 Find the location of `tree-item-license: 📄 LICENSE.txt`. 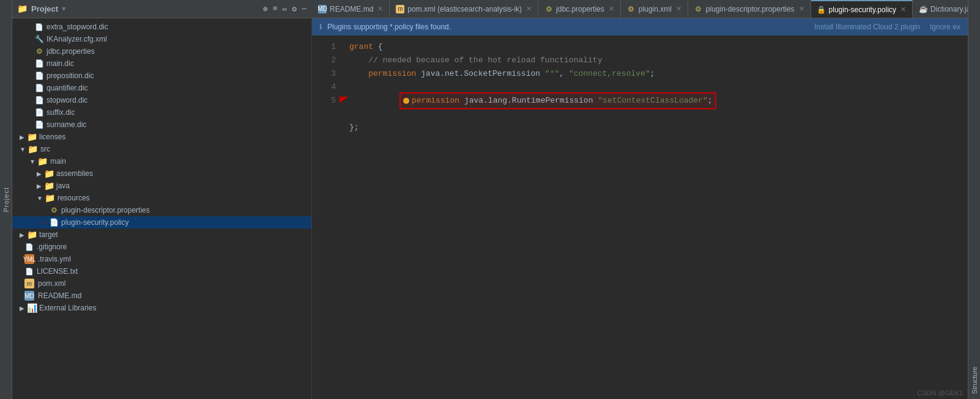

tree-item-license: 📄 LICENSE.txt is located at coordinates (161, 271).